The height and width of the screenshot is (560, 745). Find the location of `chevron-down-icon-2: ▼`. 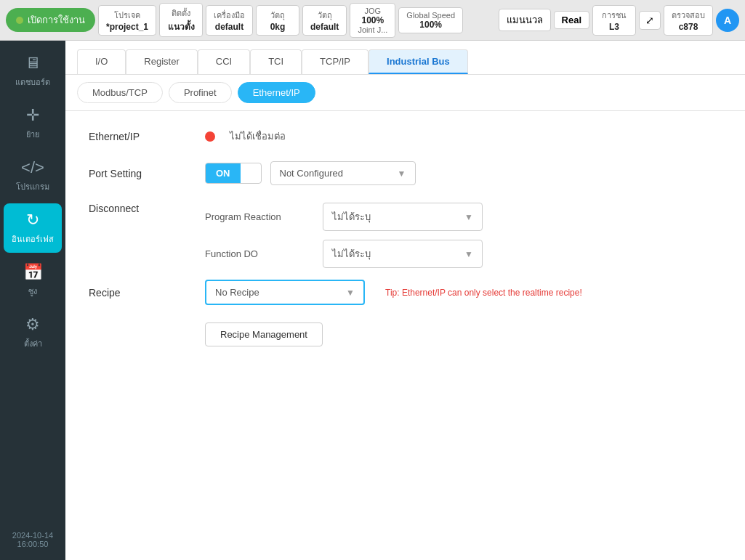

chevron-down-icon-2: ▼ is located at coordinates (469, 217).